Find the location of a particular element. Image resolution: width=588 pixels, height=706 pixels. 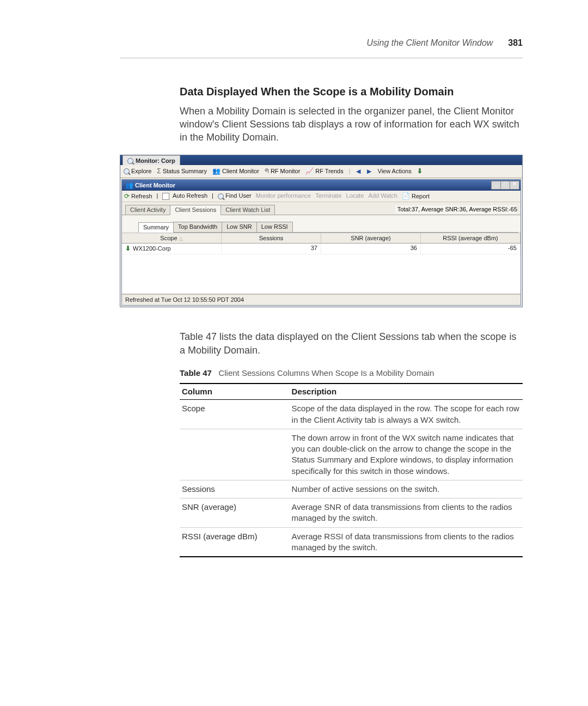

page-number: 381 is located at coordinates (515, 42).